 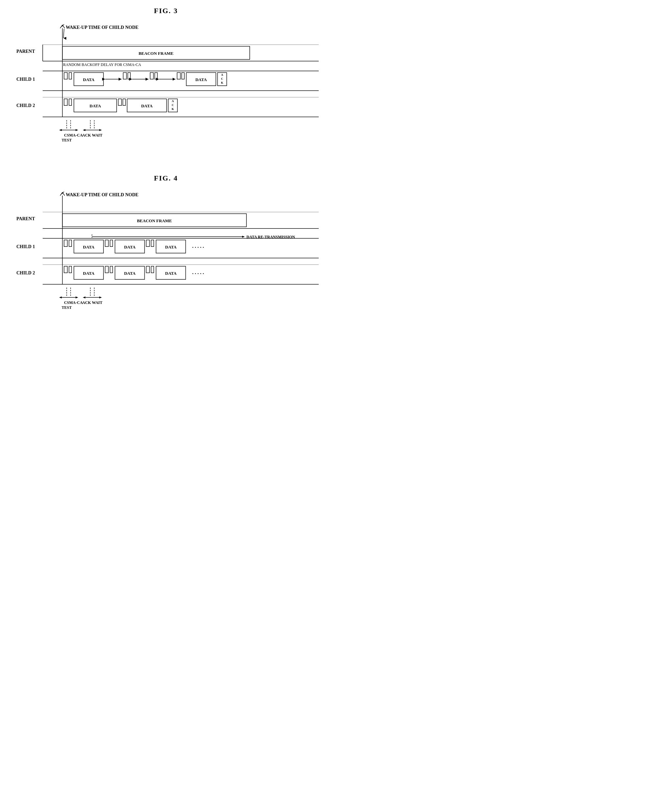 I want to click on svg-text: DATA RE-TRANSMISSION, so click(x=271, y=237).